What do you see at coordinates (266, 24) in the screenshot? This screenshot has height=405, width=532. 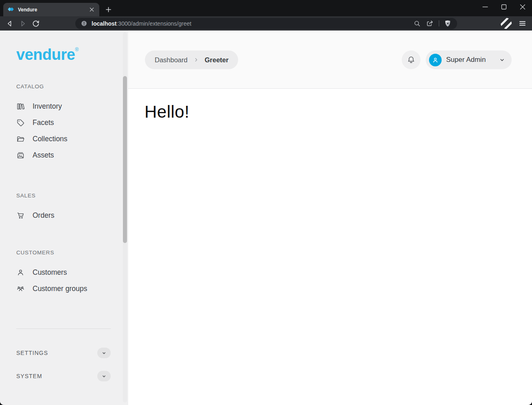 I see `address-bar: localhost:3000/admin/extensions/greet` at bounding box center [266, 24].